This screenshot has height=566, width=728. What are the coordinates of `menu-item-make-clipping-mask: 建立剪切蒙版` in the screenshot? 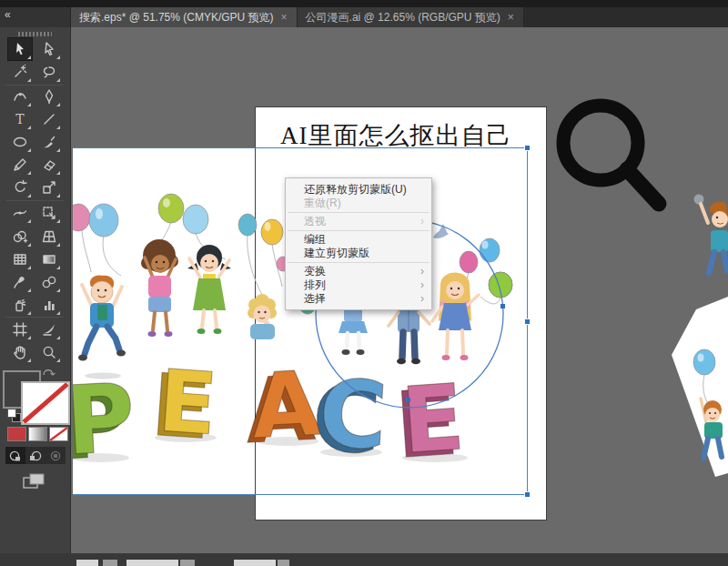 It's located at (359, 253).